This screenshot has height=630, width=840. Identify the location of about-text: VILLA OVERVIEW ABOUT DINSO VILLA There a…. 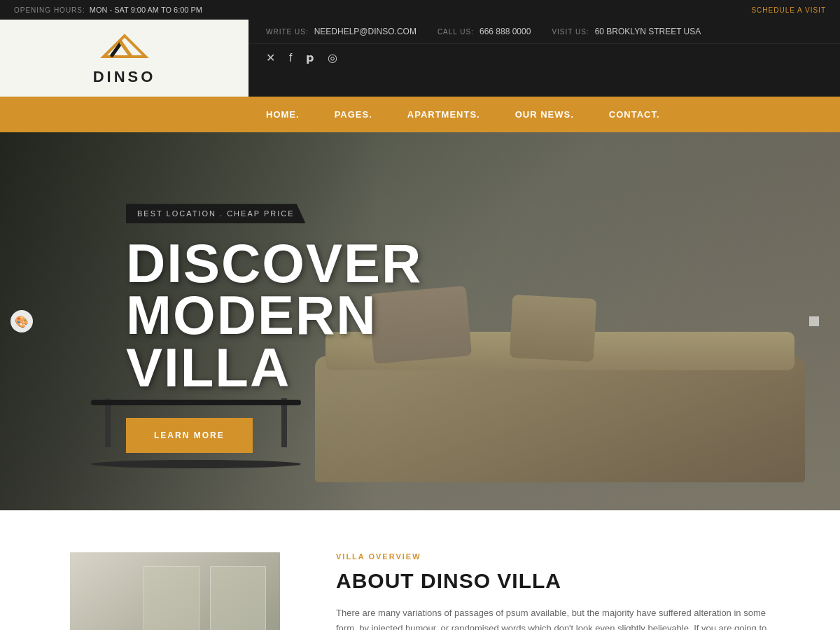
(553, 591).